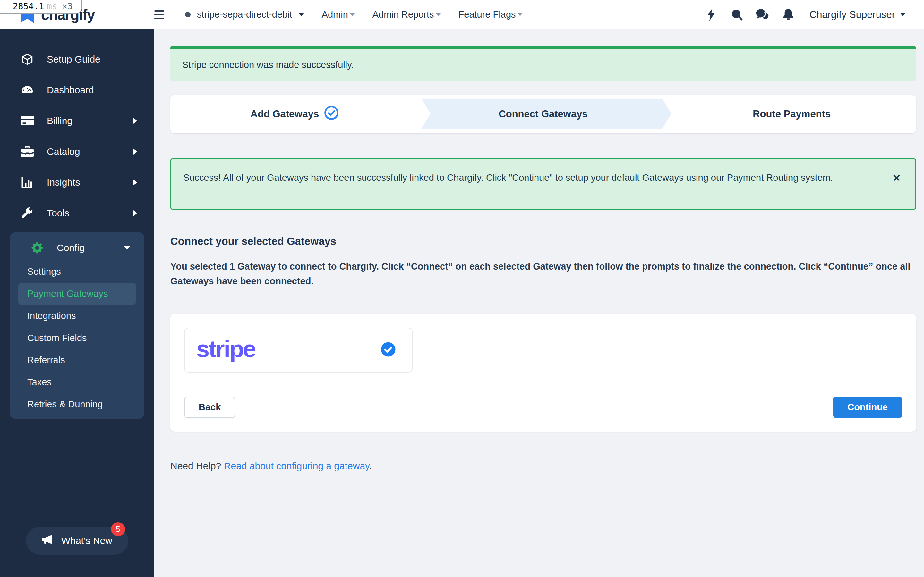 This screenshot has height=577, width=924. I want to click on card-actions: Back Continue, so click(543, 407).